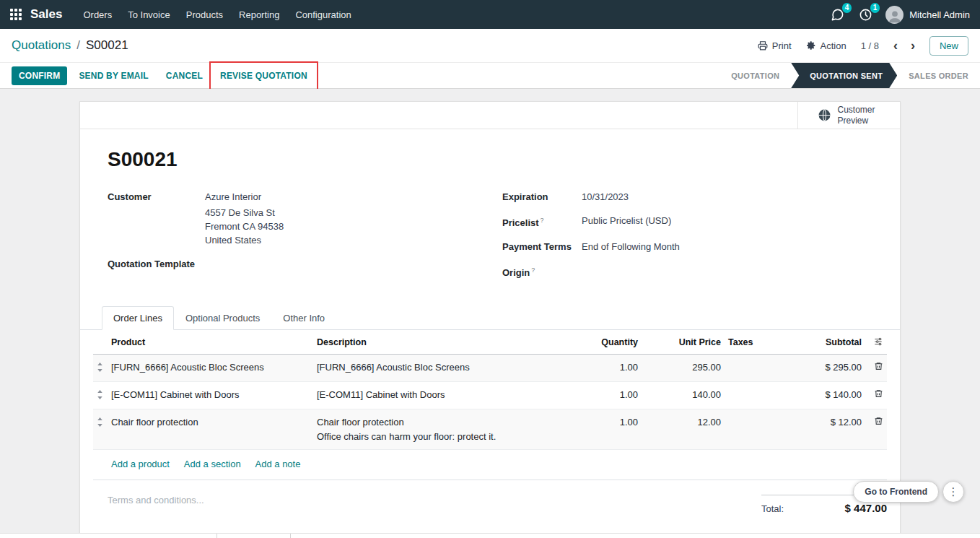 This screenshot has width=980, height=538. I want to click on stage-sales-order: SALES ORDER, so click(938, 75).